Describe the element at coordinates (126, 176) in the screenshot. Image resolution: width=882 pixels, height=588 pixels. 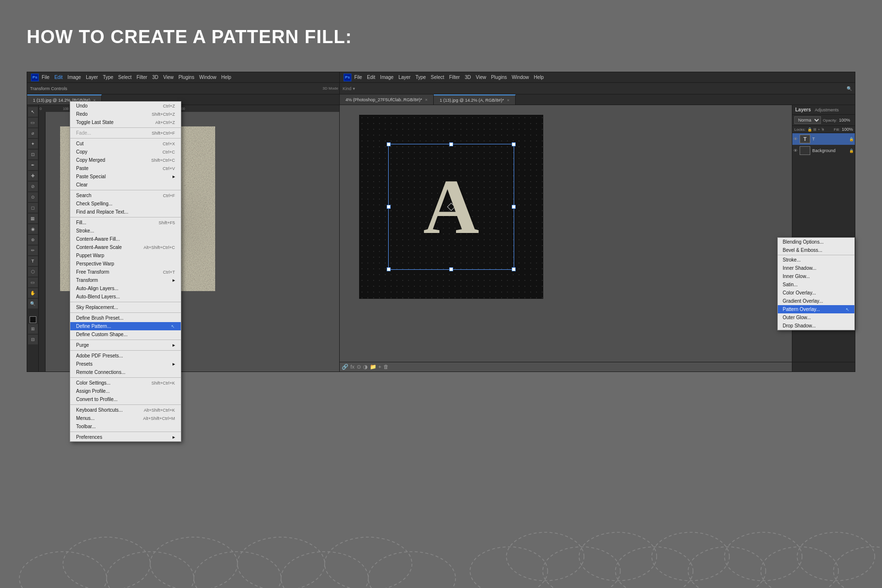
I see `menu-paste-special: Paste Special` at that location.